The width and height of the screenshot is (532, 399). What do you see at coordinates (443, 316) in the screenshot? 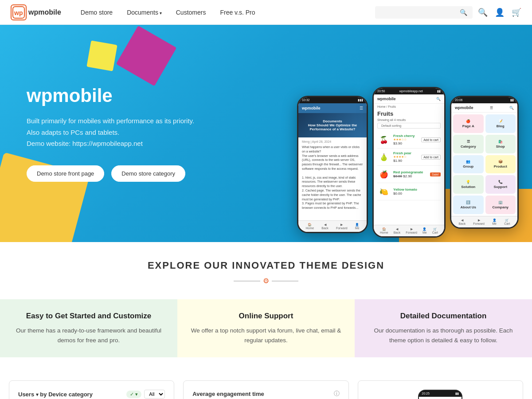
I see `feature-card-3-title: Detailed Documentation` at bounding box center [443, 316].